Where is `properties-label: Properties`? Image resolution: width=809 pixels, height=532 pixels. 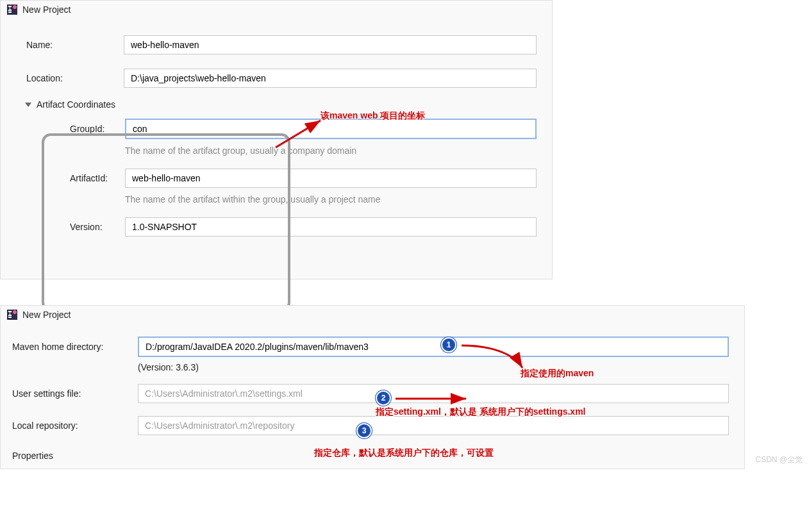 properties-label: Properties is located at coordinates (33, 456).